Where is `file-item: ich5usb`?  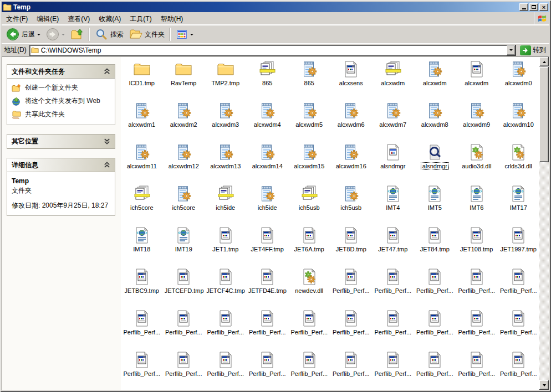 file-item: ich5usb is located at coordinates (309, 203).